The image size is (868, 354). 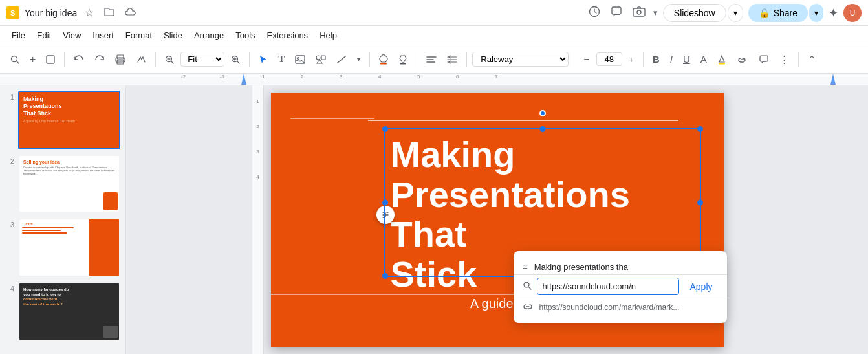 I want to click on add-tool: +, so click(x=32, y=60).